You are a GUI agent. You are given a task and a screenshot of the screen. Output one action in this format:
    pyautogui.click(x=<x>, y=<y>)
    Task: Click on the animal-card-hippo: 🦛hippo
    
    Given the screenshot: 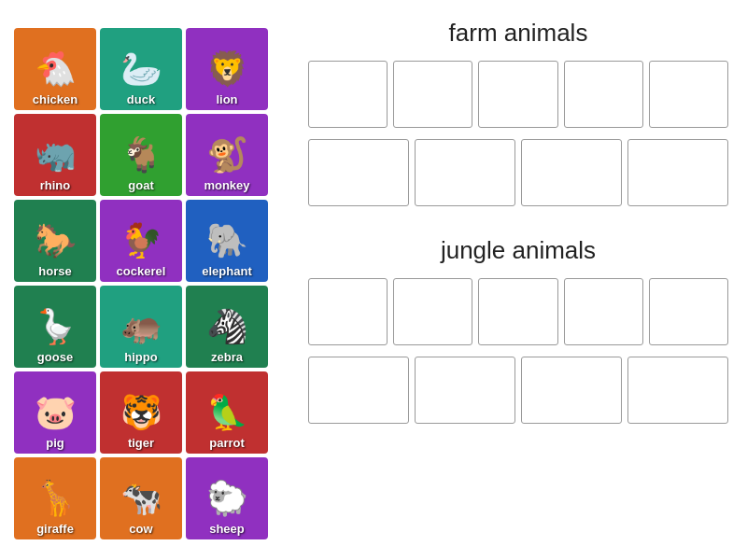 What is the action you would take?
    pyautogui.click(x=141, y=327)
    